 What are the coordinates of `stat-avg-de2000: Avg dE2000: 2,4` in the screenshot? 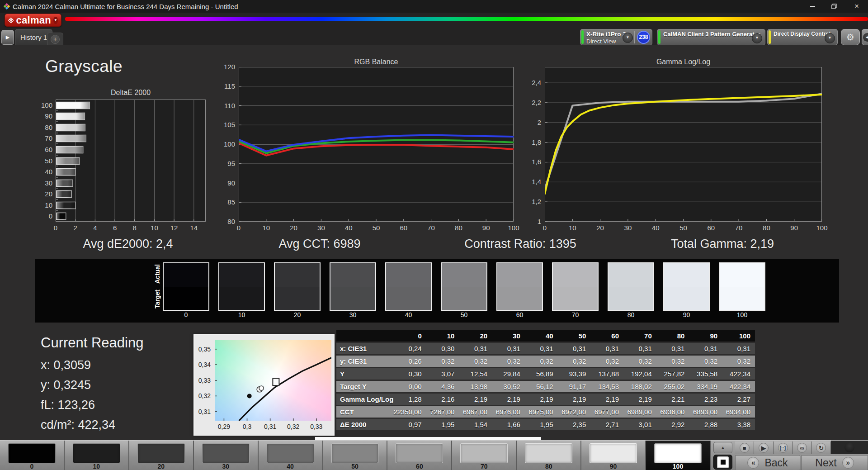 It's located at (127, 244).